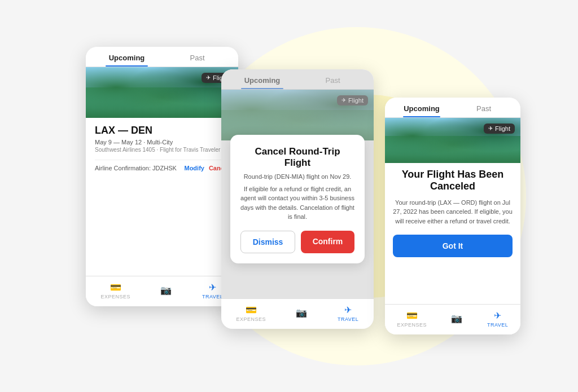 The height and width of the screenshot is (392, 578). Describe the element at coordinates (453, 216) in the screenshot. I see `phone-card-3: Upcoming Past ✈ Flight Your Flight Has B…` at that location.